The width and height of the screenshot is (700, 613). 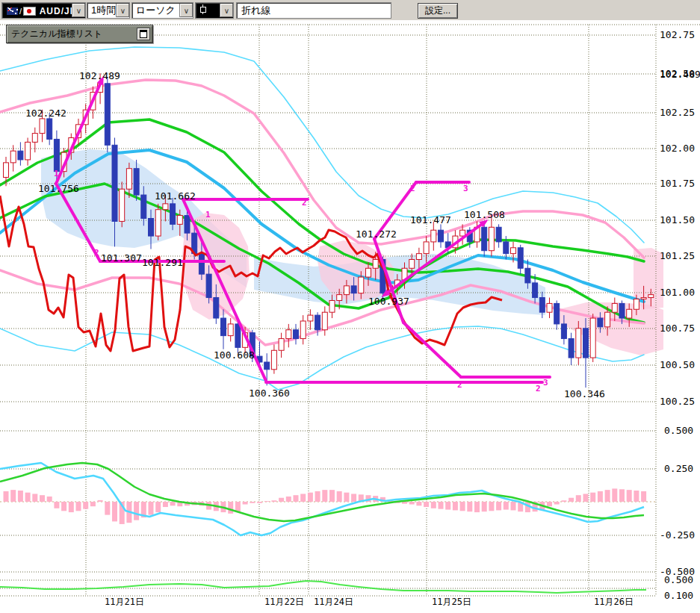 I want to click on line-type-label: 折れ線, so click(x=255, y=10).